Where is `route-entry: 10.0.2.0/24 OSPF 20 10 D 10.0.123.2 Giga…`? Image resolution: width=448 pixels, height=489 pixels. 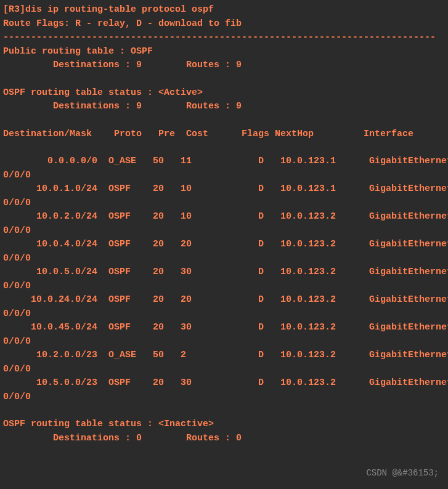
route-entry: 10.0.2.0/24 OSPF 20 10 D 10.0.123.2 Giga… is located at coordinates (224, 217).